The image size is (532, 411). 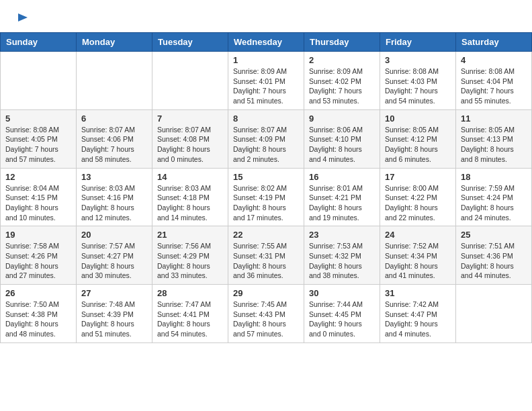 I want to click on day-number: 12, so click(x=38, y=177).